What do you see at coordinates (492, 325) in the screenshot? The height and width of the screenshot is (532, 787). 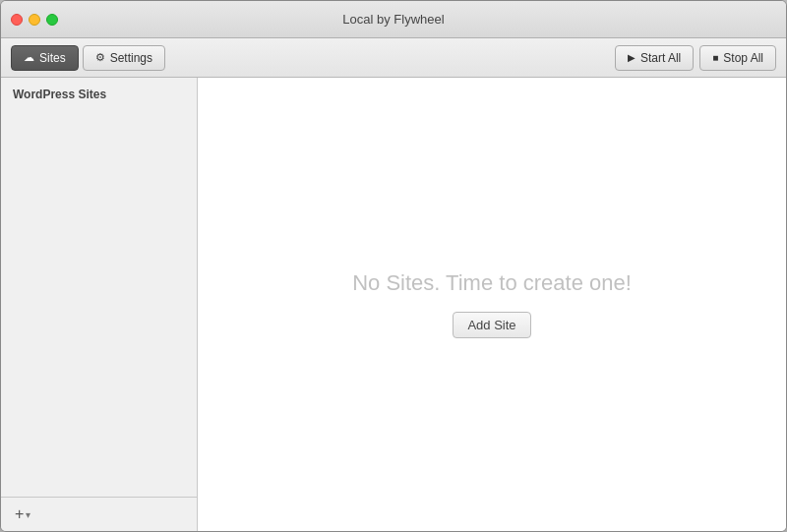 I see `add-site-button: Add Site` at bounding box center [492, 325].